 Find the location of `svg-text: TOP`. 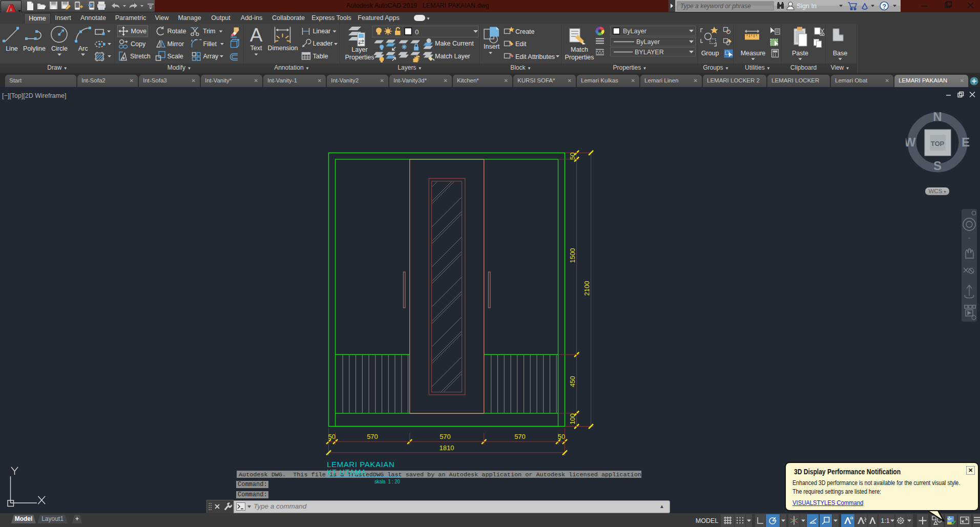

svg-text: TOP is located at coordinates (937, 143).